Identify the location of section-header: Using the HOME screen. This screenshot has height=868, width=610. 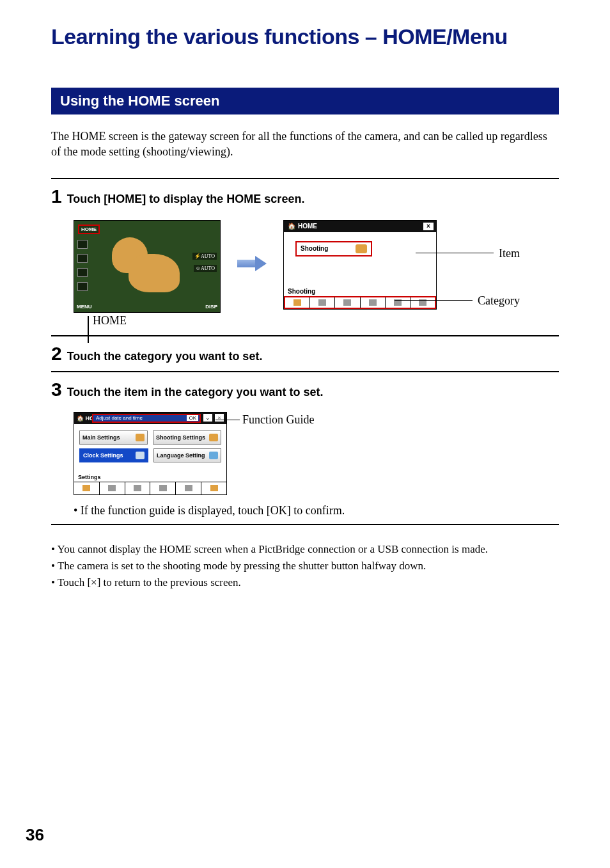
(305, 101).